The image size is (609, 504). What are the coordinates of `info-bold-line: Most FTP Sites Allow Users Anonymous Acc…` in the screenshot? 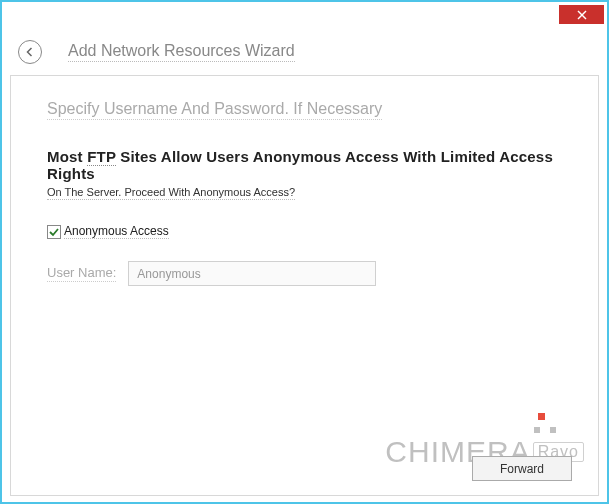 It's located at (322, 165).